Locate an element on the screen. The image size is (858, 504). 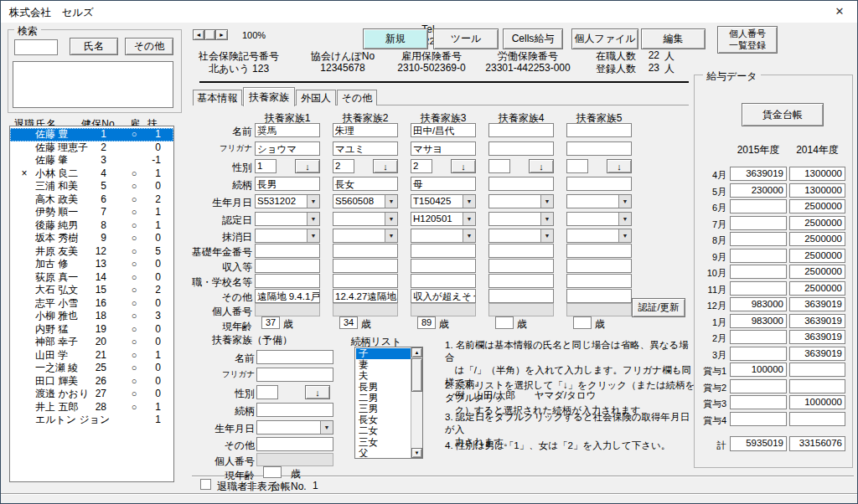
search-results-listbox is located at coordinates (93, 85).